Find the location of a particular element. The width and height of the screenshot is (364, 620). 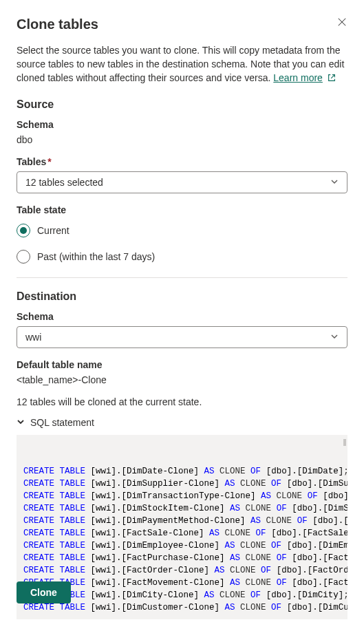

radio-past: Past (within the last 7 days) is located at coordinates (182, 257).